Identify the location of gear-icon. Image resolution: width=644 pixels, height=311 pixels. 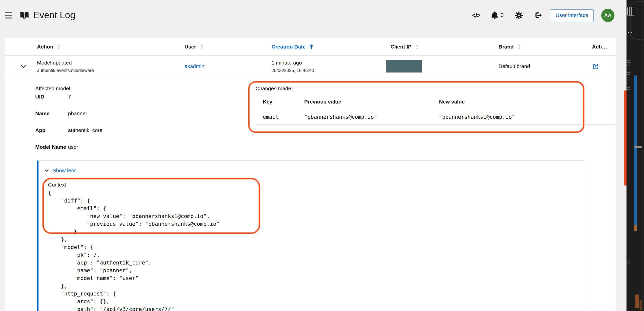
(519, 16).